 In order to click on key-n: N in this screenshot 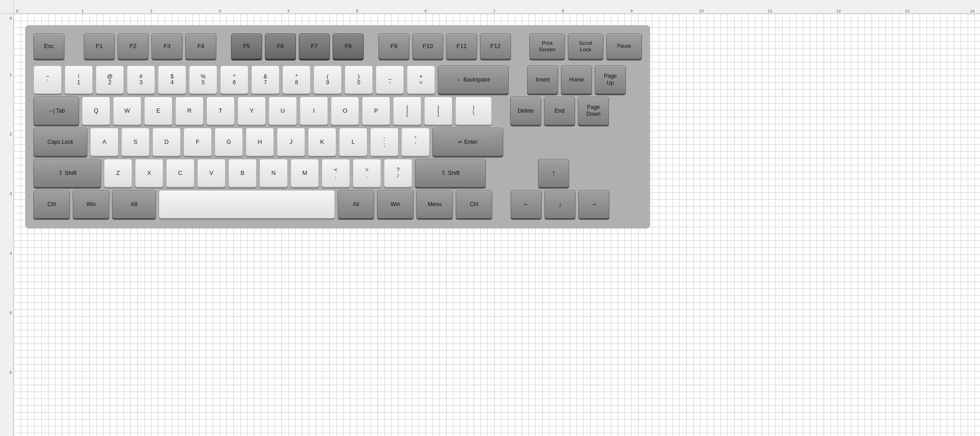, I will do `click(274, 173)`.